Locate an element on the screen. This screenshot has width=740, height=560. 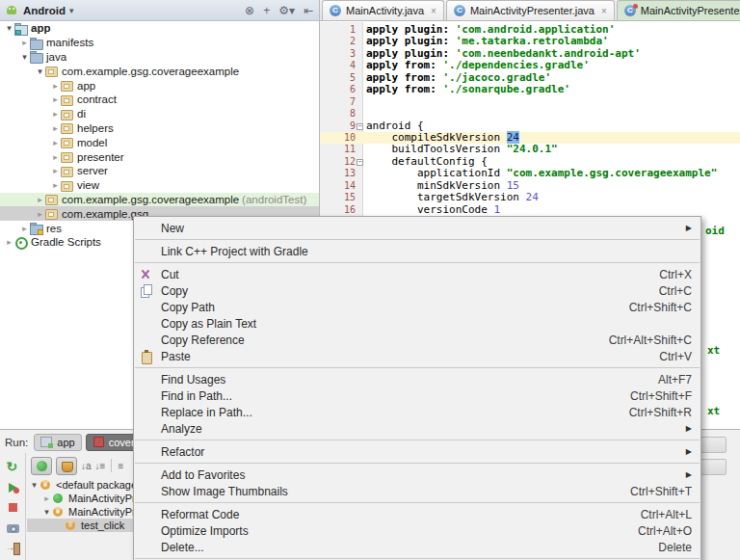
gear-icon: ⚙▾ is located at coordinates (287, 11).